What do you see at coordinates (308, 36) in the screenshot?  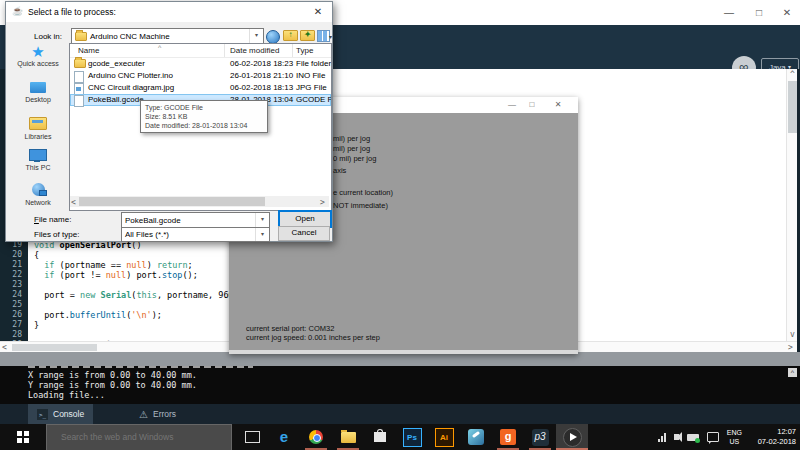 I see `new-folder-icon: ✦` at bounding box center [308, 36].